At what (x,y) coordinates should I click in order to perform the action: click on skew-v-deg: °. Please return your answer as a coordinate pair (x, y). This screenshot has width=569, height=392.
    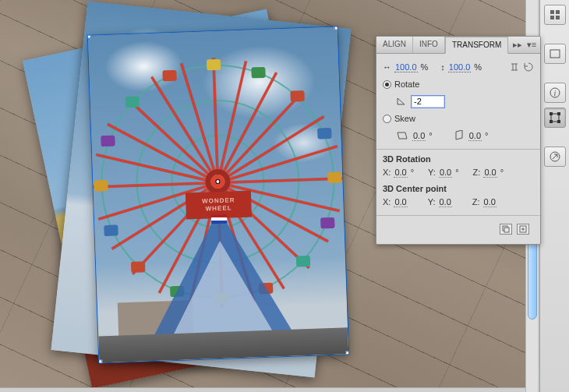
    Looking at the image, I should click on (486, 136).